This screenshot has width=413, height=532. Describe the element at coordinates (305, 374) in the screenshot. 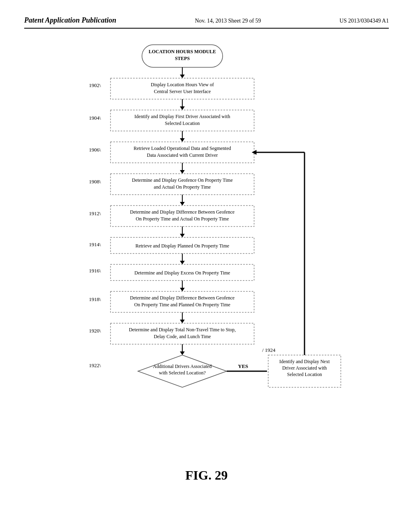

I see `node-1924-line3: Selected Location` at that location.